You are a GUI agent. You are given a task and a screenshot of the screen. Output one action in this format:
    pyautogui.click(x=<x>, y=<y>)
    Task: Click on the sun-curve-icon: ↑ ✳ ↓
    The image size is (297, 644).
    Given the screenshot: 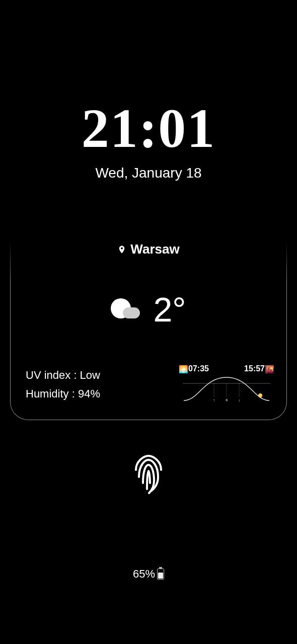 What is the action you would take?
    pyautogui.click(x=227, y=388)
    